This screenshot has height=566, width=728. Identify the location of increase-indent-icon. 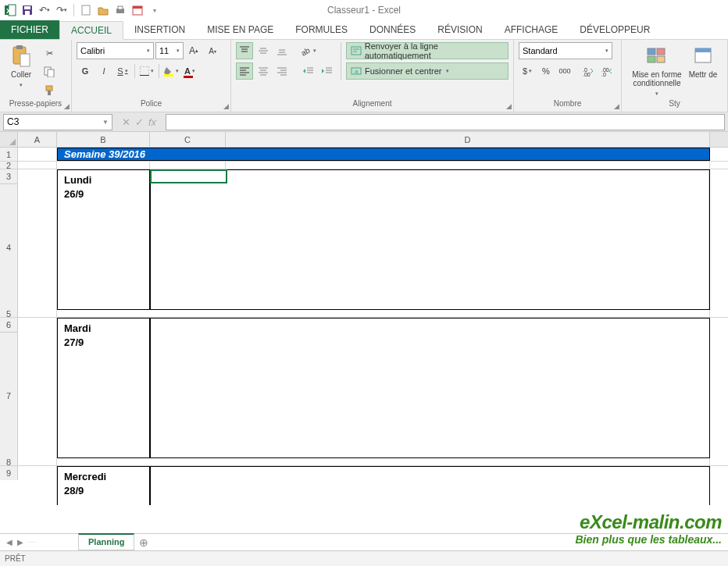
(327, 71).